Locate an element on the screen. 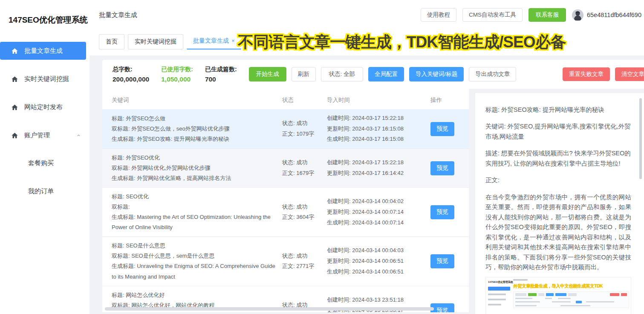 This screenshot has height=314, width=644. table-header: 关键词 状态 导入时间 操作 is located at coordinates (286, 99).